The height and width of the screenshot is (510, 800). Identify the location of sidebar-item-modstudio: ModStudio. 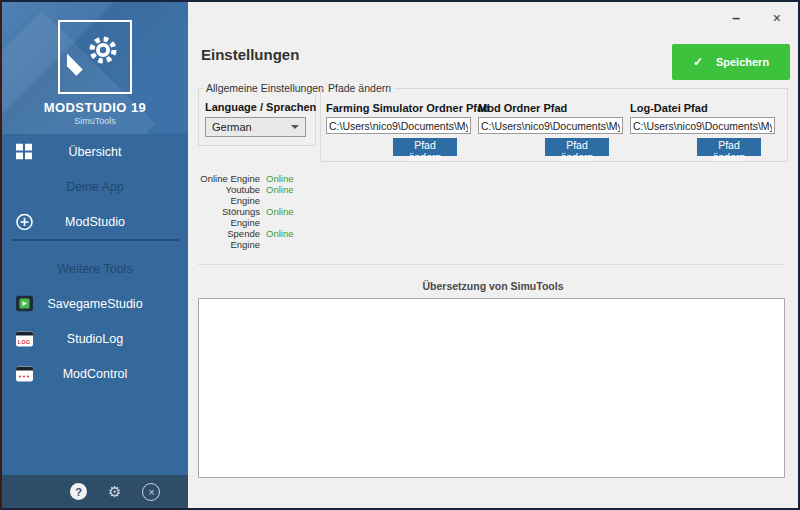
(95, 222).